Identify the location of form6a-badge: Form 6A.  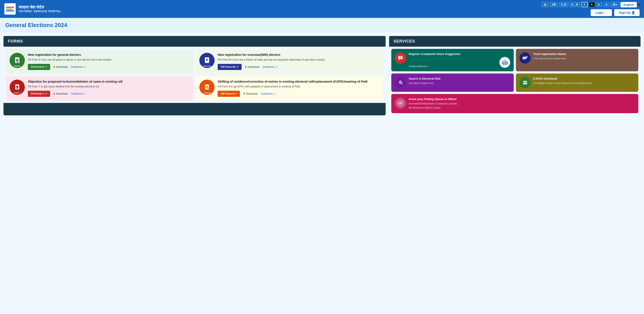
(207, 66).